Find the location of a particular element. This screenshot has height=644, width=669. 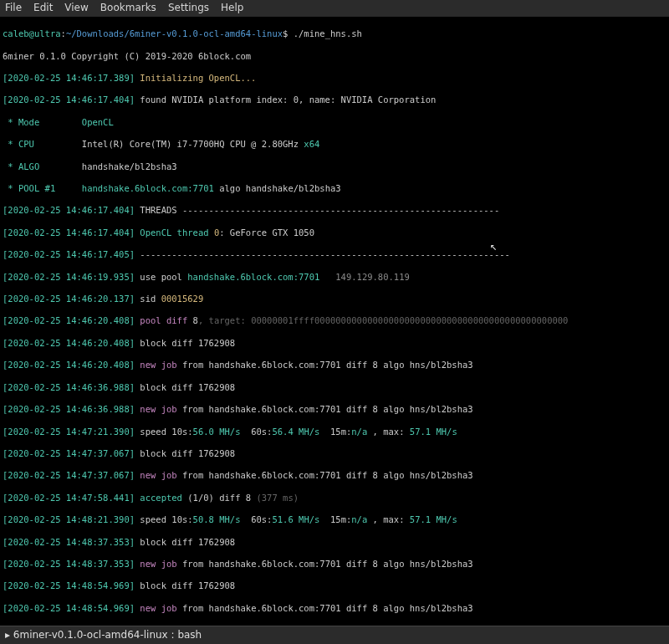

pool-ip: 149.129.80.119 is located at coordinates (365, 277).